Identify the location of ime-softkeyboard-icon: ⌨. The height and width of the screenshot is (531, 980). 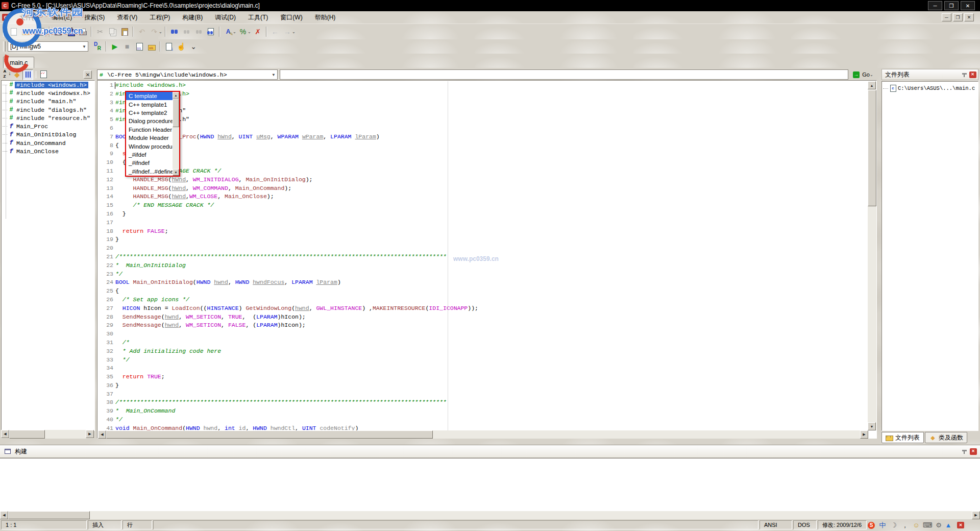
(927, 525).